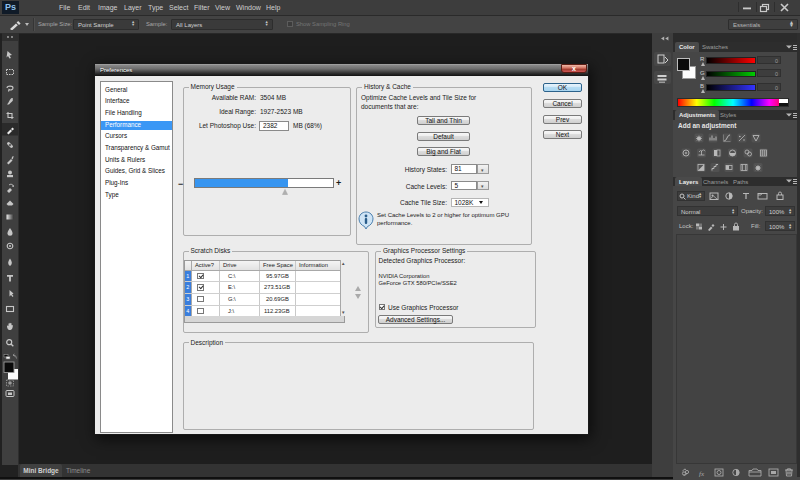  Describe the element at coordinates (702, 474) in the screenshot. I see `svg-text: fx` at that location.